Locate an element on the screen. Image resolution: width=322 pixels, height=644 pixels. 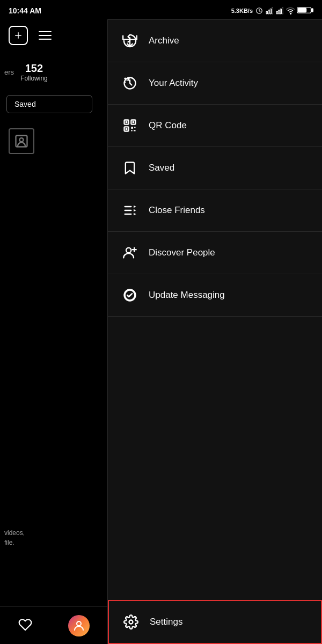
close-friends-svg is located at coordinates (130, 210).